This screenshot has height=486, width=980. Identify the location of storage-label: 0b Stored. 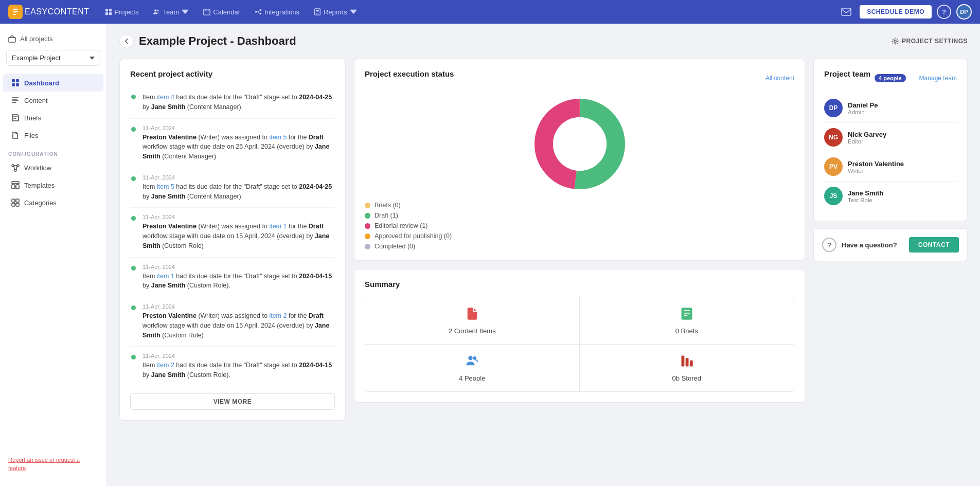
(687, 379).